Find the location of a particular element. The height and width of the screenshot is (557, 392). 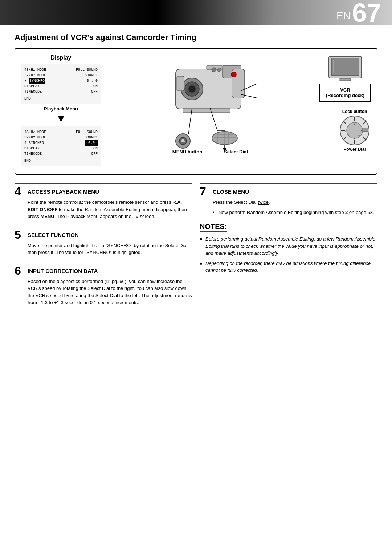

page-number: 67 is located at coordinates (367, 13).